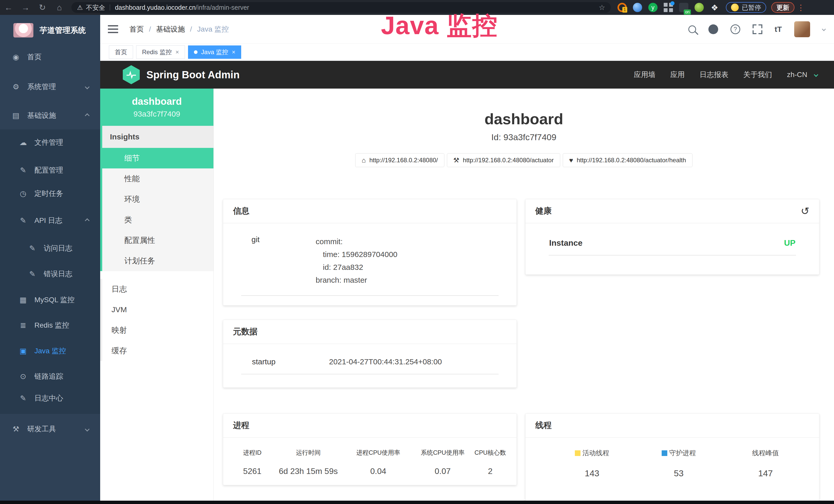  What do you see at coordinates (679, 463) in the screenshot?
I see `stat-daemon-threads: 守护进程 53` at bounding box center [679, 463].